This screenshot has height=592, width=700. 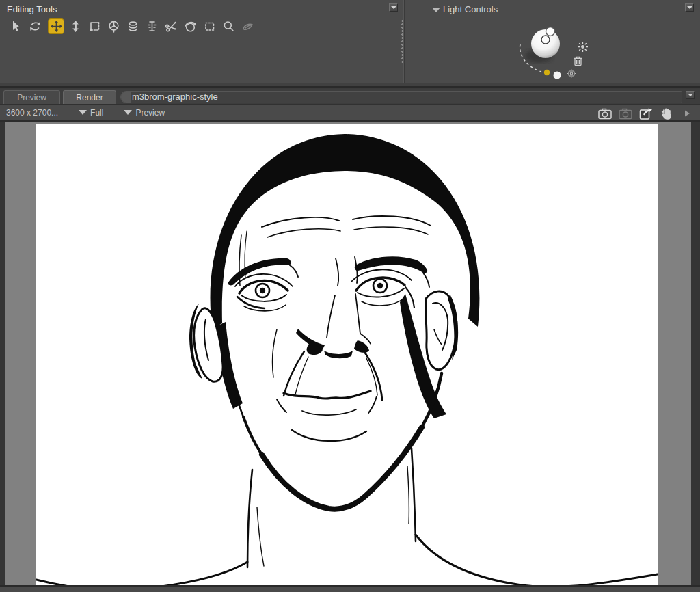 I want to click on scope-dropdown: Full, so click(x=91, y=113).